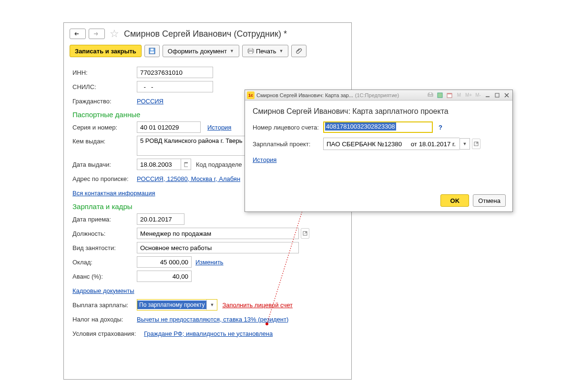 The image size is (572, 392). Describe the element at coordinates (213, 319) in the screenshot. I see `tax-link: Вычеты не предоставляются, ставка 13% (р…` at that location.